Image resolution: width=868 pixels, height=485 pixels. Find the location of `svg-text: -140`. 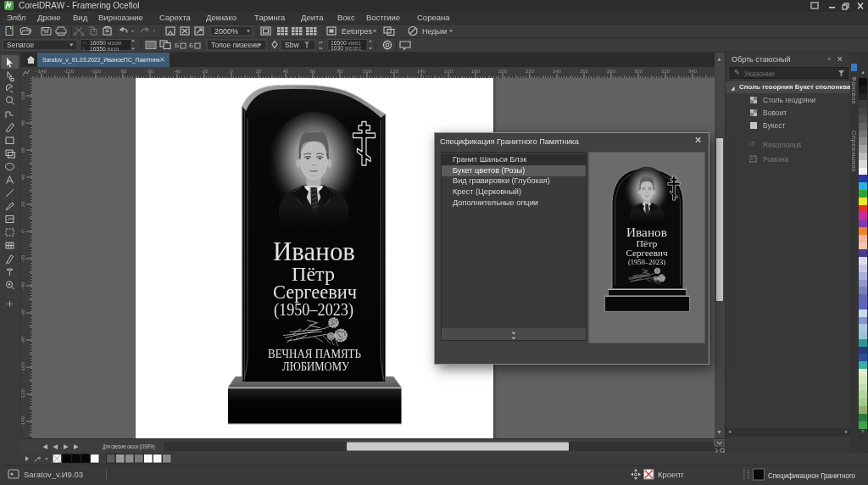

svg-text: -140 is located at coordinates (42, 71).